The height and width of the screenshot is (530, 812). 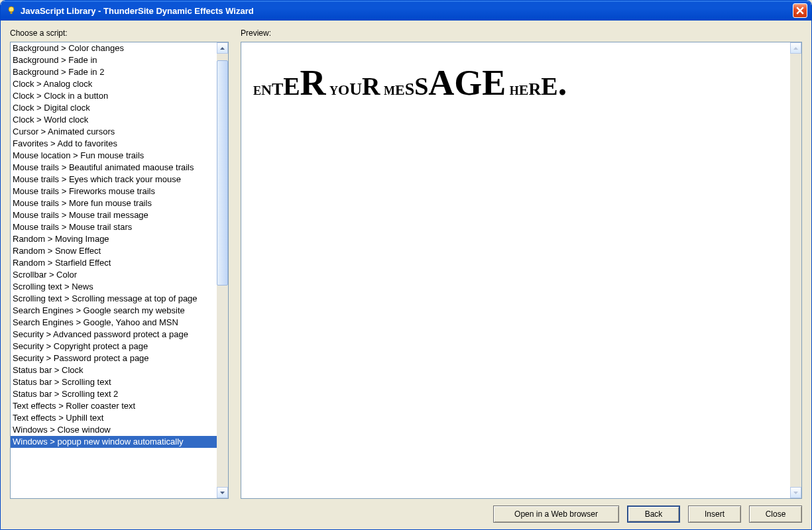 What do you see at coordinates (114, 132) in the screenshot?
I see `list-item: Cursor > Animated cursors` at bounding box center [114, 132].